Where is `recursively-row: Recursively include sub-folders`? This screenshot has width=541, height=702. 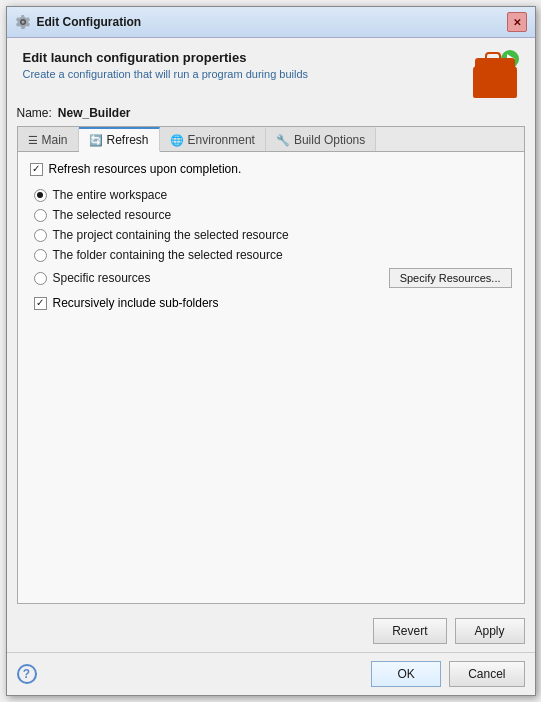 recursively-row: Recursively include sub-folders is located at coordinates (273, 303).